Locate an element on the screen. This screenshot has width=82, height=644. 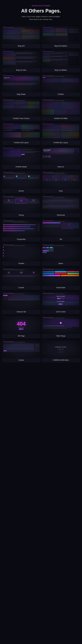
card-blog-details-thumb: Blog Post Title Author · Date is located at coordinates (21, 83).